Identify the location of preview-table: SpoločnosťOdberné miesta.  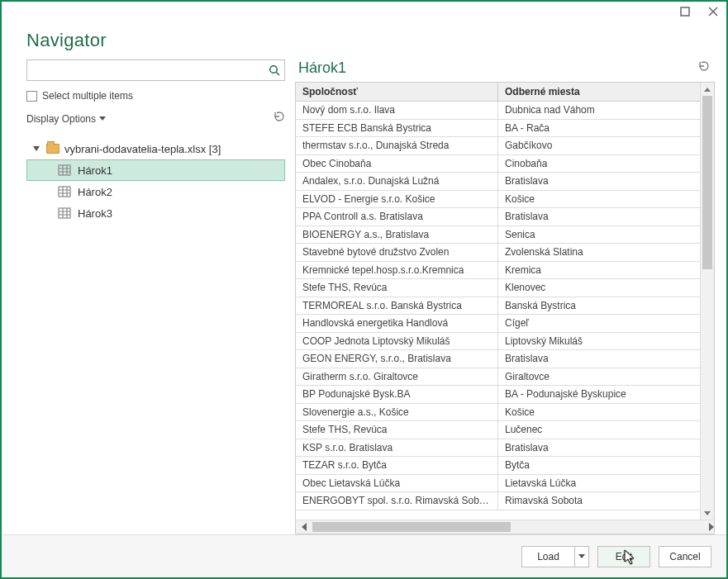
(497, 93).